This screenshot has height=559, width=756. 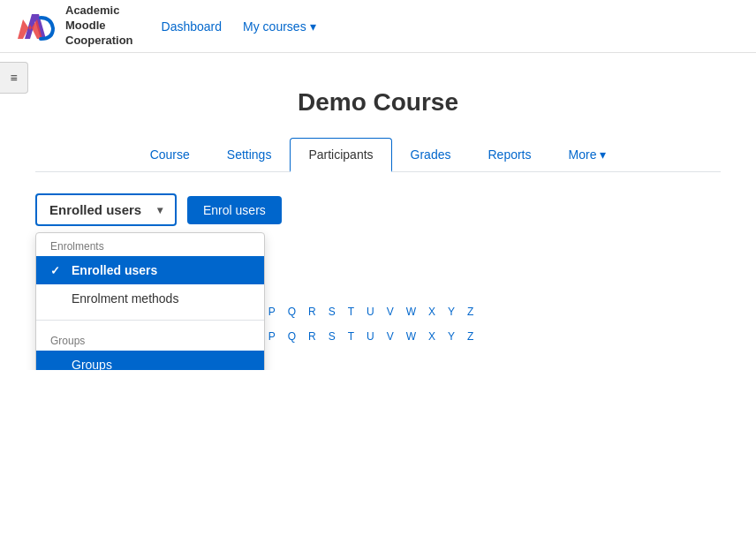 I want to click on tab-more: More ▾, so click(x=588, y=155).